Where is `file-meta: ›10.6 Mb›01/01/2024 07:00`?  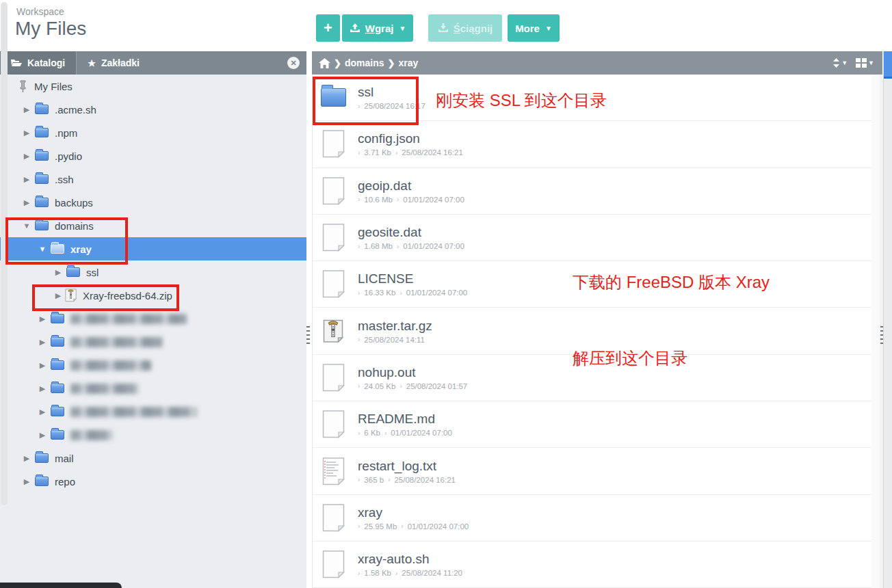
file-meta: ›10.6 Mb›01/01/2024 07:00 is located at coordinates (411, 200).